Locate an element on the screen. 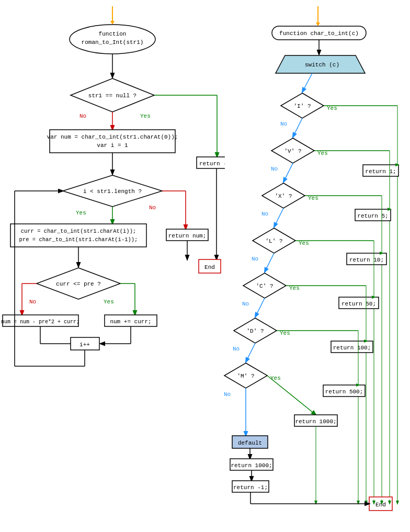 The width and height of the screenshot is (410, 532). svg-text: roman_to_Int(str1) is located at coordinates (113, 42).